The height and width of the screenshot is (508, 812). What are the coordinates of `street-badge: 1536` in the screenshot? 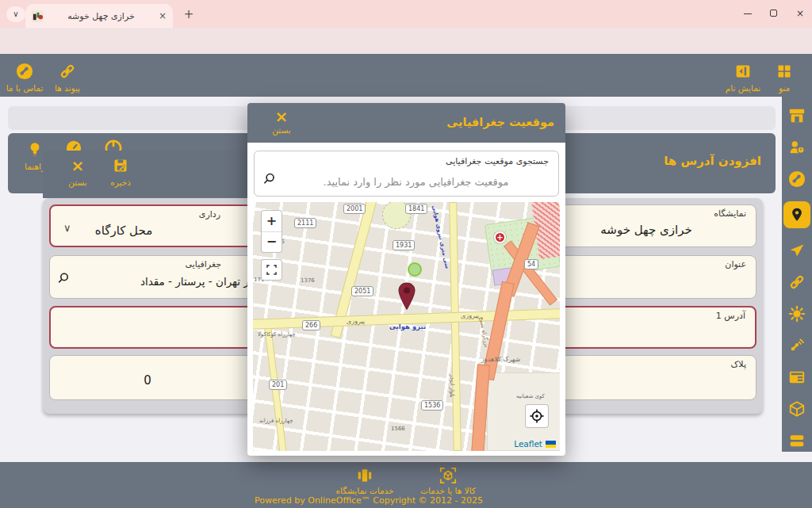 It's located at (432, 406).